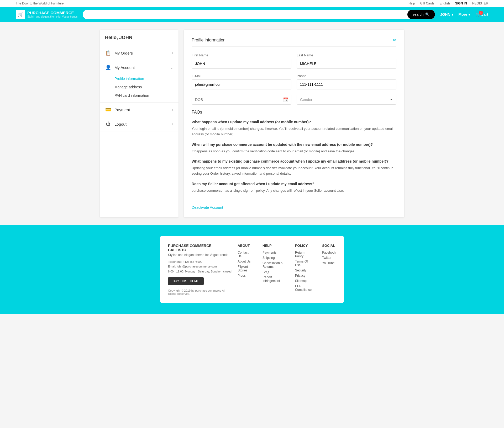 The height and width of the screenshot is (428, 504). Describe the element at coordinates (252, 270) in the screenshot. I see `footer-content: PURCHASE COMMERCE - CALLISTO Stylish and…` at that location.